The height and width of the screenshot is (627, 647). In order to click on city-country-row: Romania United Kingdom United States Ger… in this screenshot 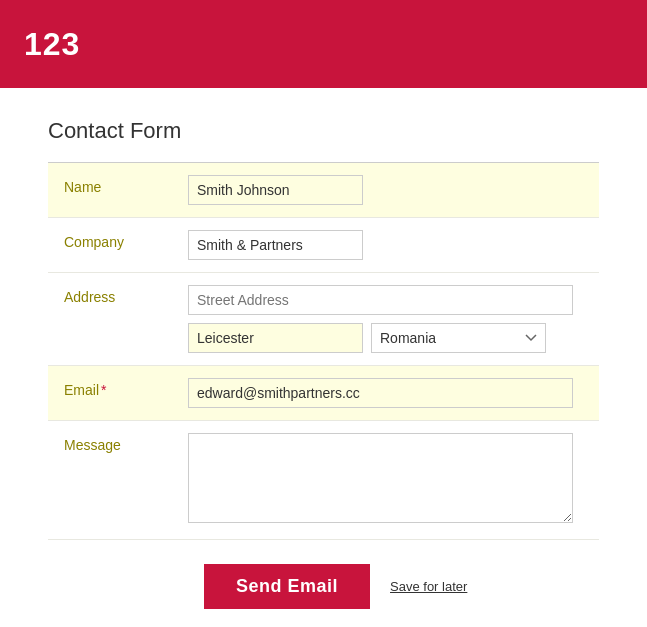, I will do `click(388, 338)`.